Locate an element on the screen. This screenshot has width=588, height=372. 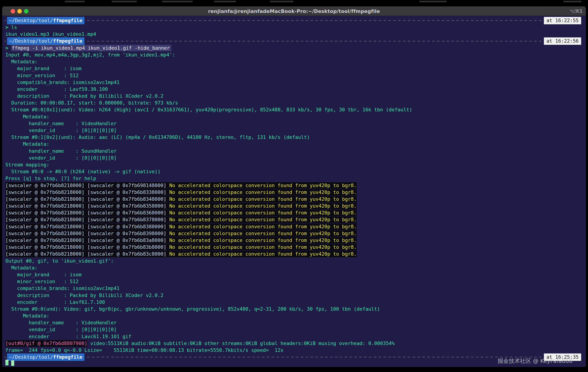
window-titlebar: renjianfa@renjianfadeMacBook-Pro:~/Deskt… is located at coordinates (294, 11).